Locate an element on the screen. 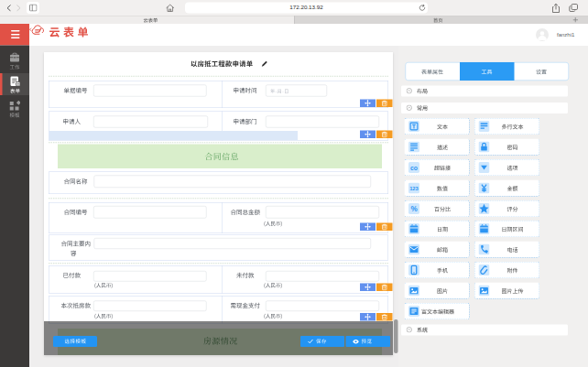  svg-text: co is located at coordinates (414, 168).